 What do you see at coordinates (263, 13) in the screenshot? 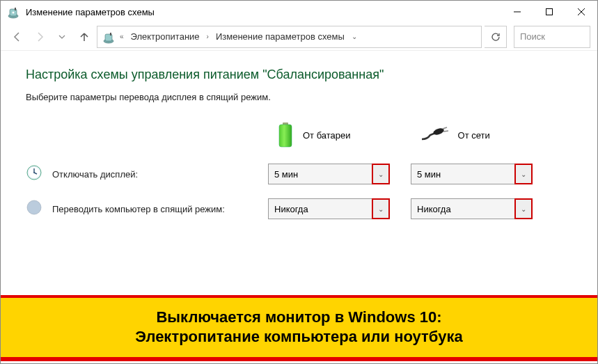
I see `window-title: Изменение параметров схемы` at bounding box center [263, 13].